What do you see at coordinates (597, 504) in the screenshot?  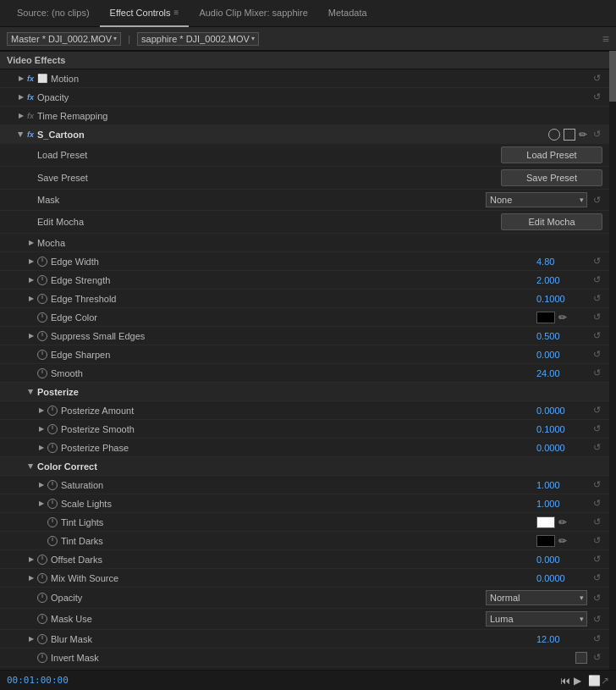 I see `scale-lights-reset: ↺` at bounding box center [597, 504].